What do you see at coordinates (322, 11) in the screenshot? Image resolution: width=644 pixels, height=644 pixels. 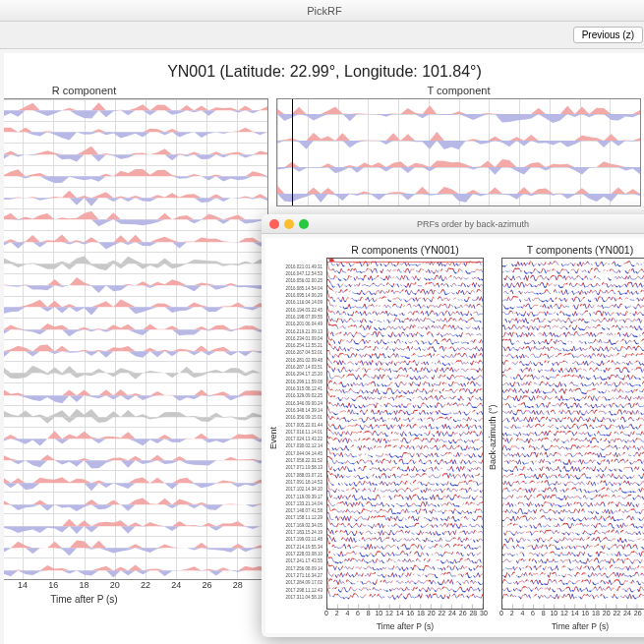 I see `main-titlebar: PickRF` at bounding box center [322, 11].